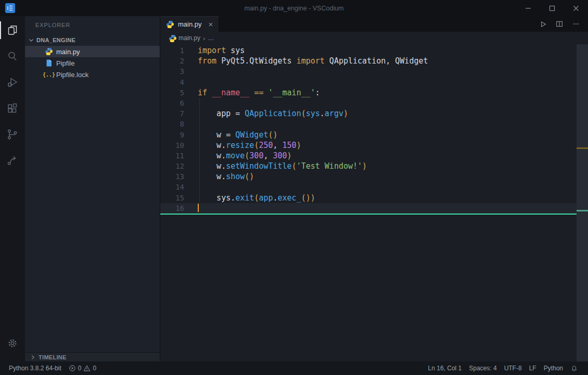 The height and width of the screenshot is (375, 588). Describe the element at coordinates (12, 82) in the screenshot. I see `debug-icon` at that location.